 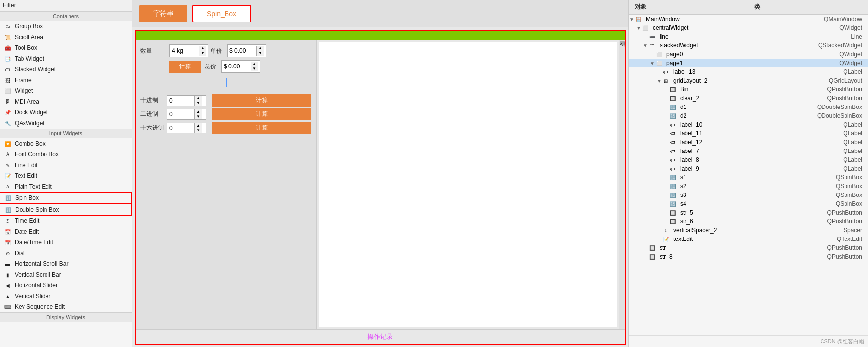 What do you see at coordinates (749, 160) in the screenshot?
I see `tree-item-label_8: 🏷 label_8 QLabel` at bounding box center [749, 160].